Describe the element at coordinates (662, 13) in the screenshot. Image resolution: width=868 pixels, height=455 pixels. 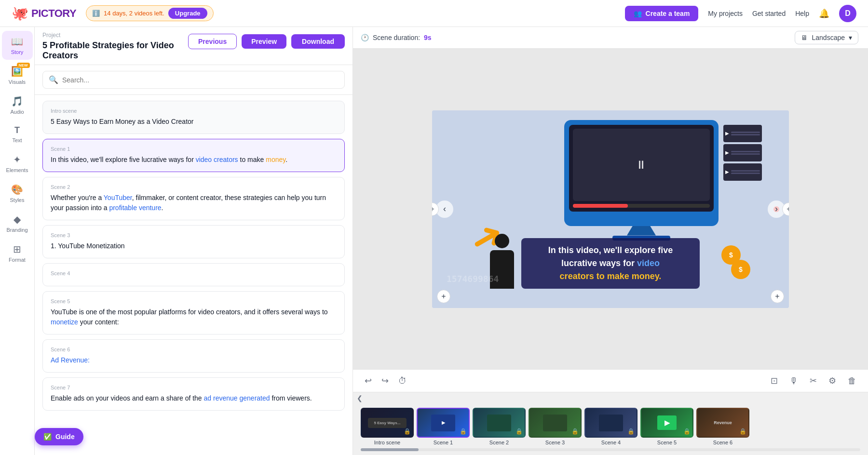
I see `create-team-button: 👥 Create a team` at that location.